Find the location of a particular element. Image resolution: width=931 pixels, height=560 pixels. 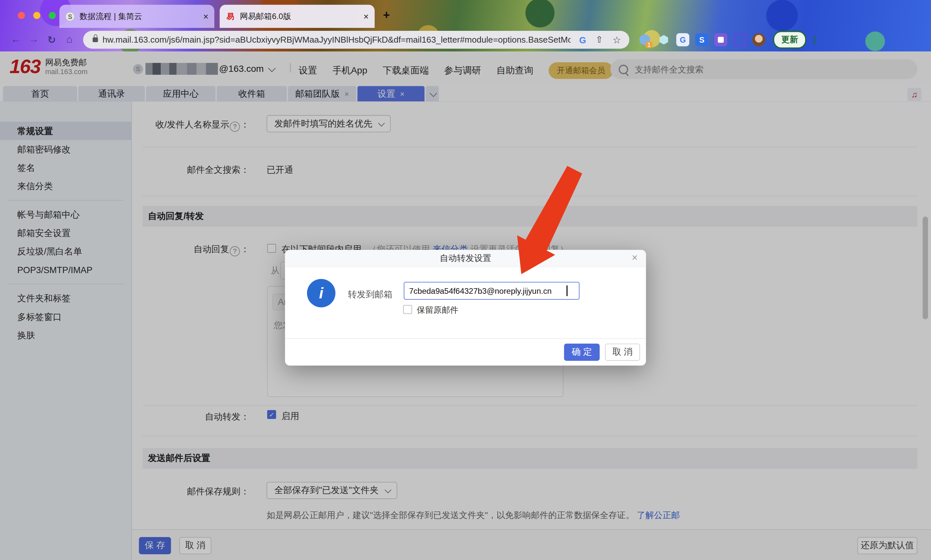

home-icon: ⌂ is located at coordinates (69, 40).